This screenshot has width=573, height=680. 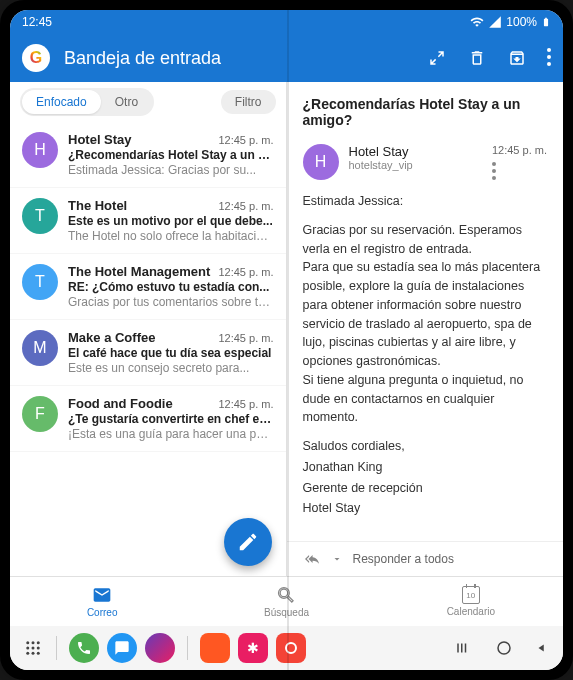 What do you see at coordinates (248, 102) in the screenshot?
I see `filter-button: Filtro` at bounding box center [248, 102].